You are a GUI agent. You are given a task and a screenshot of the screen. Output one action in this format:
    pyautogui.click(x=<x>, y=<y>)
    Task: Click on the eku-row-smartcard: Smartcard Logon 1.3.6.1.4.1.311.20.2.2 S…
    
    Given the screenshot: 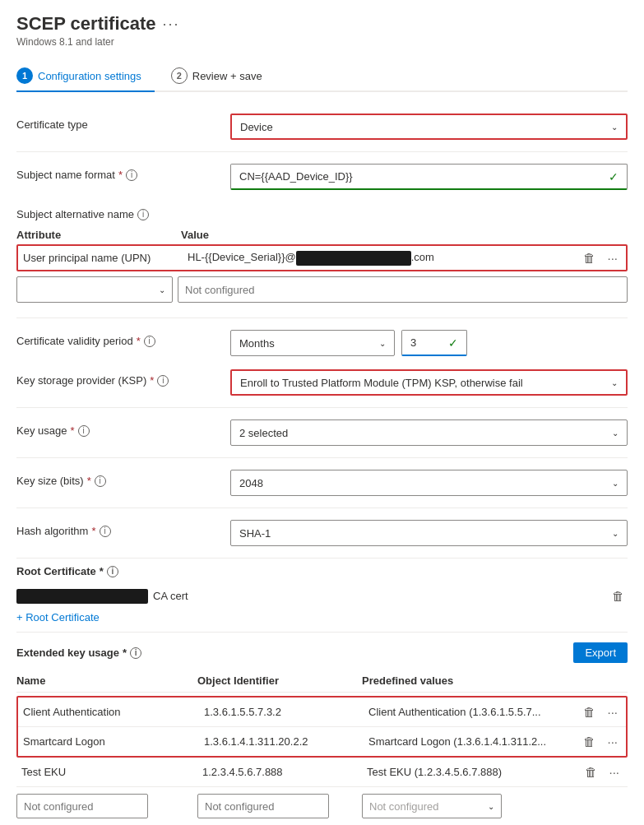 What is the action you would take?
    pyautogui.click(x=322, y=742)
    